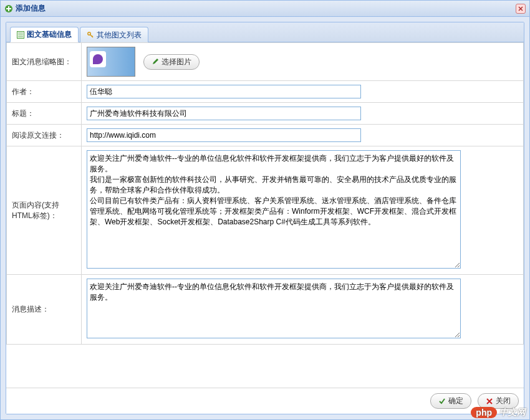  What do you see at coordinates (451, 401) in the screenshot?
I see `ok-button: 确定` at bounding box center [451, 401].